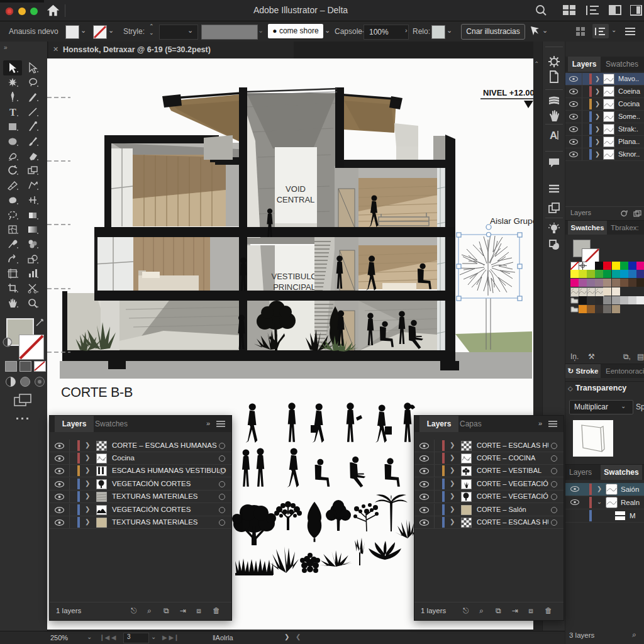 This screenshot has width=644, height=644. Describe the element at coordinates (294, 277) in the screenshot. I see `svg-text: VESTIBULO` at that location.